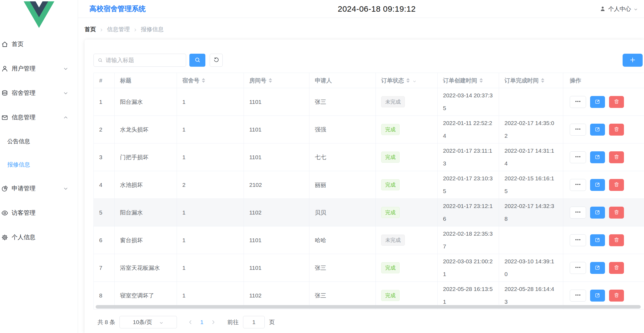 This screenshot has height=333, width=644. I want to click on horizontal-scrollbar, so click(368, 307).